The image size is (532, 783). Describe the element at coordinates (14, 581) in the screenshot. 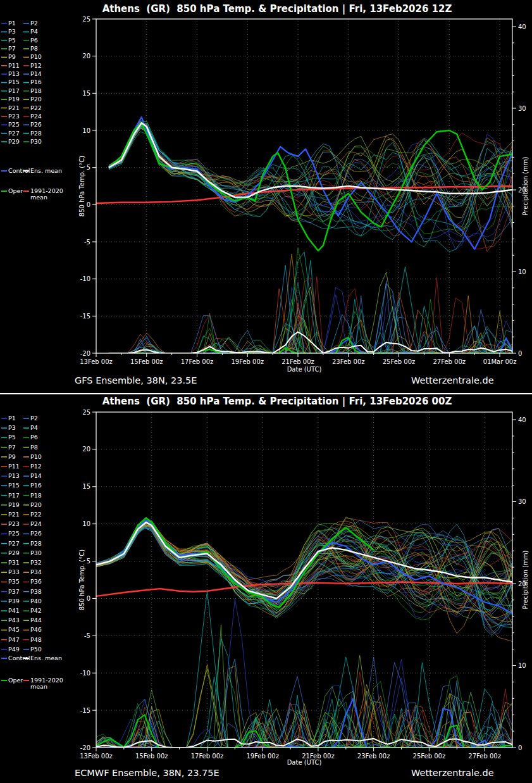

I see `legend-member-label: P35` at that location.